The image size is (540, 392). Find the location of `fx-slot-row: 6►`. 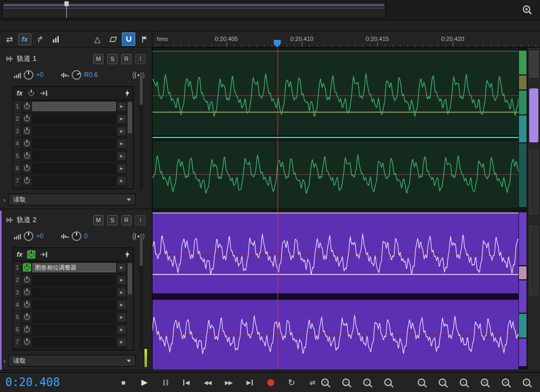

fx-slot-row: 6► is located at coordinates (70, 168).